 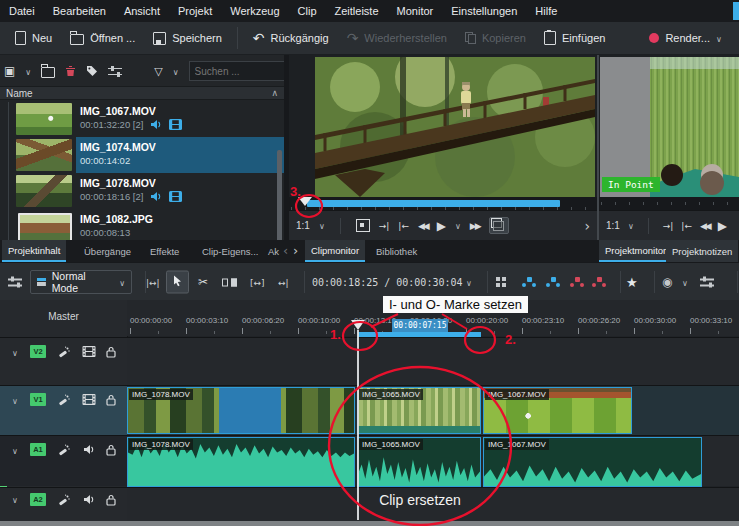 What do you see at coordinates (158, 72) in the screenshot?
I see `filter-icon` at bounding box center [158, 72].